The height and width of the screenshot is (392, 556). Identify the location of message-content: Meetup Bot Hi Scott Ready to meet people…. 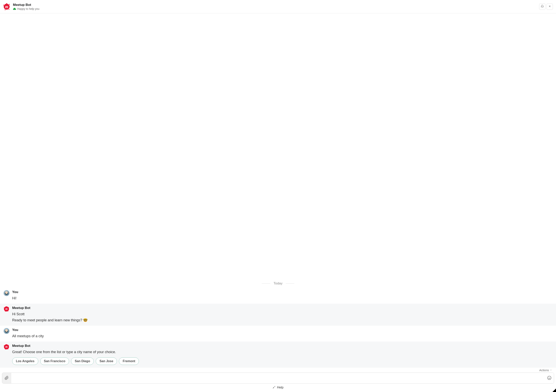
(282, 314).